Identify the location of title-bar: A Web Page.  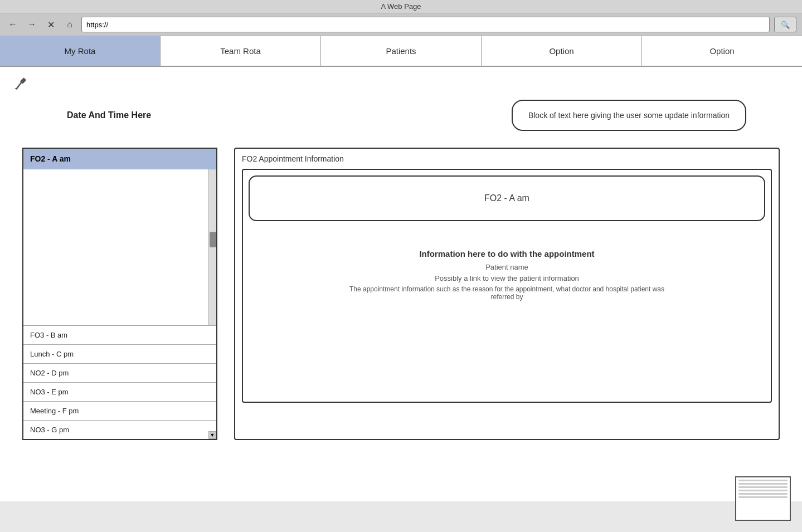
(401, 7).